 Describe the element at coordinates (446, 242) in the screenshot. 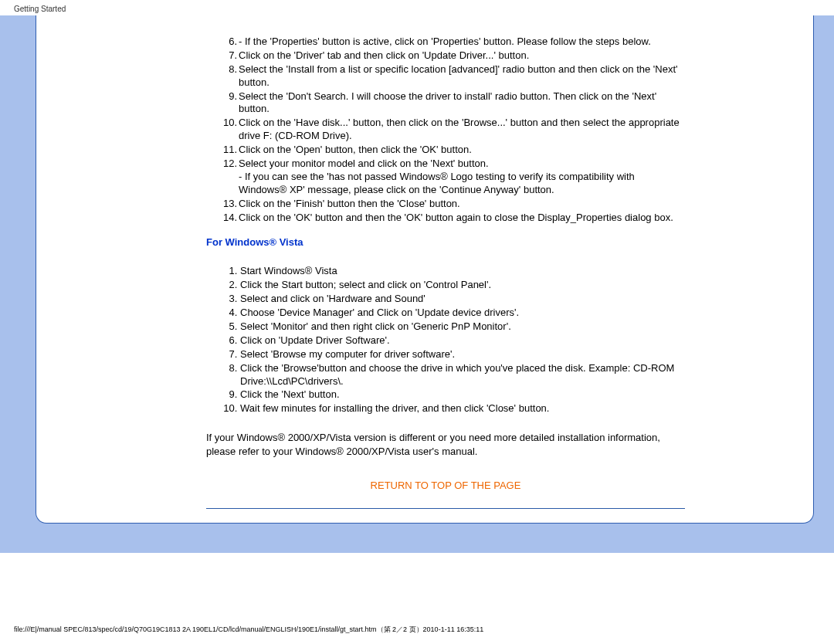

I see `vista-section-title: For Windows® Vista` at that location.